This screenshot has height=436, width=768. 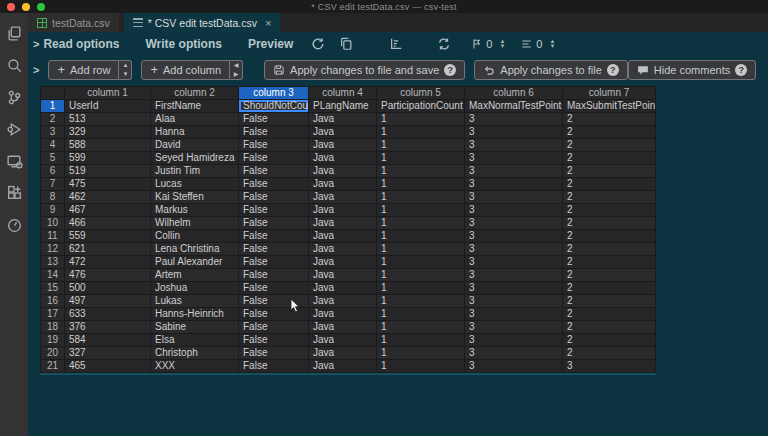 What do you see at coordinates (421, 94) in the screenshot?
I see `column-header: column 5` at bounding box center [421, 94].